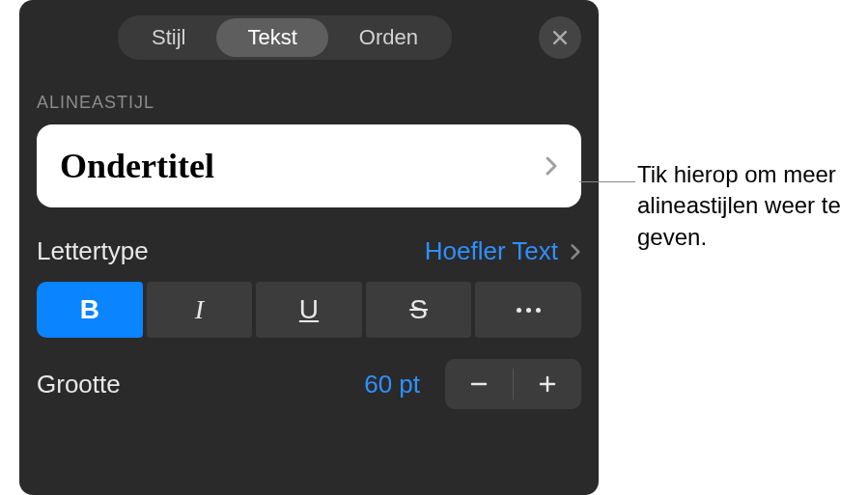  What do you see at coordinates (272, 38) in the screenshot?
I see `tab-text: Tekst` at bounding box center [272, 38].